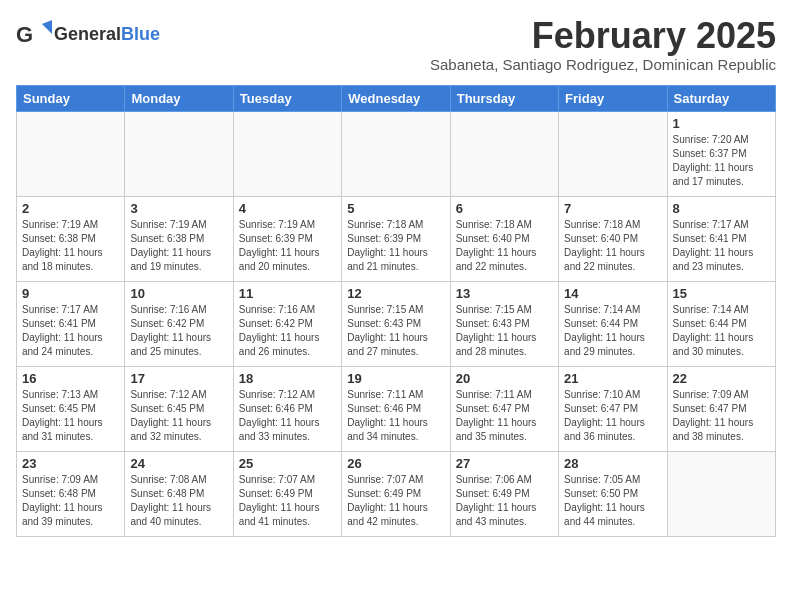  I want to click on day-info: Sunrise: 7:11 AM Sunset: 6:47 PM Dayligh…, so click(504, 416).